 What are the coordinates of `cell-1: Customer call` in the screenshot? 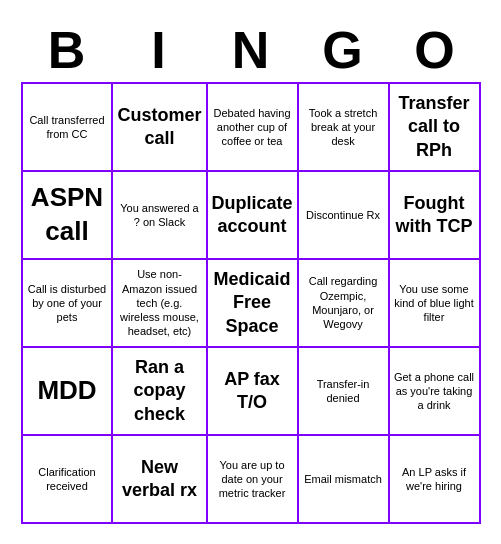 It's located at (160, 128).